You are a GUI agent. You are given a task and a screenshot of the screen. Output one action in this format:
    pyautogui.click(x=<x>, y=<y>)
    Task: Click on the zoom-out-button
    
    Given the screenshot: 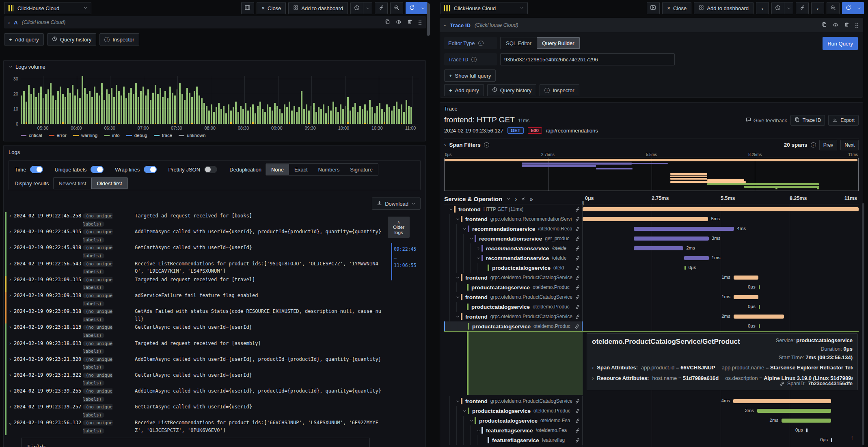 What is the action you would take?
    pyautogui.click(x=397, y=8)
    